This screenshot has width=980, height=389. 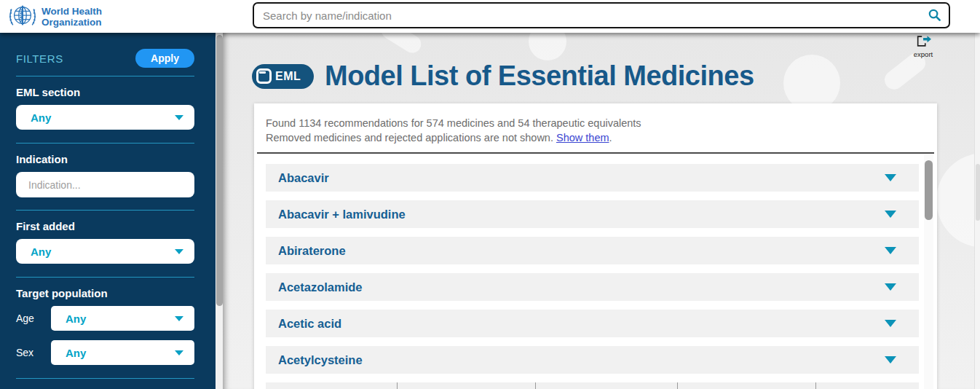 I want to click on age-label: Age, so click(x=33, y=318).